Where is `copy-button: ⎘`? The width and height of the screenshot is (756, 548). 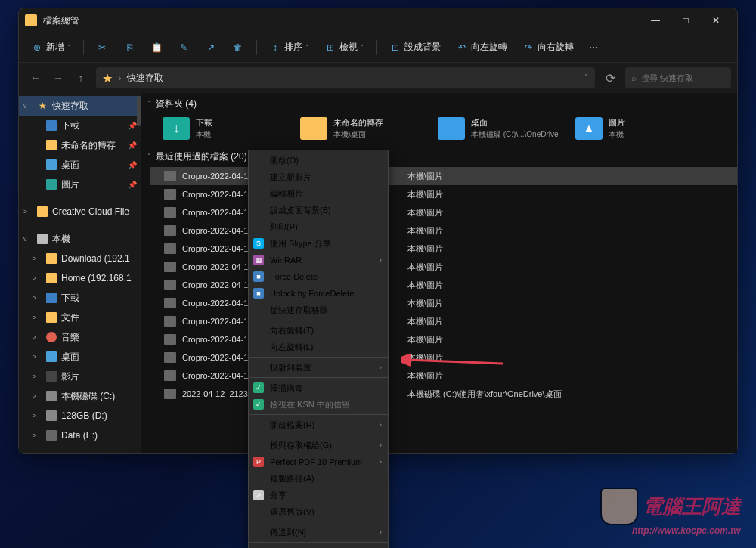
copy-button: ⎘ is located at coordinates (129, 48).